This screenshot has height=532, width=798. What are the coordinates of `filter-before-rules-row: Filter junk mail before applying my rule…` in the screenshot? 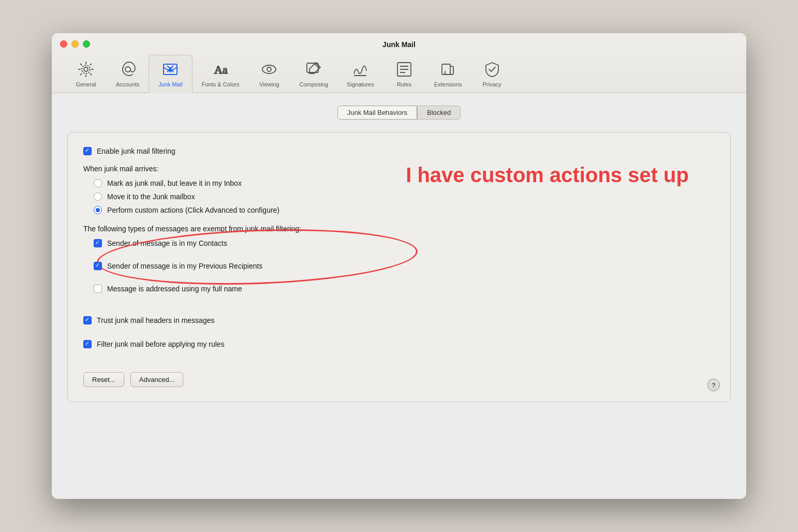 It's located at (399, 344).